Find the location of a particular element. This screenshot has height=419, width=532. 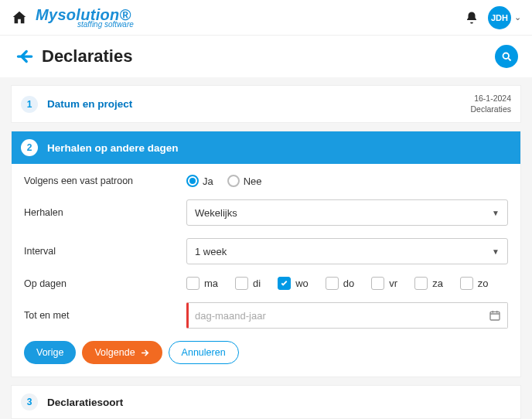

step-number: 1 is located at coordinates (29, 104).